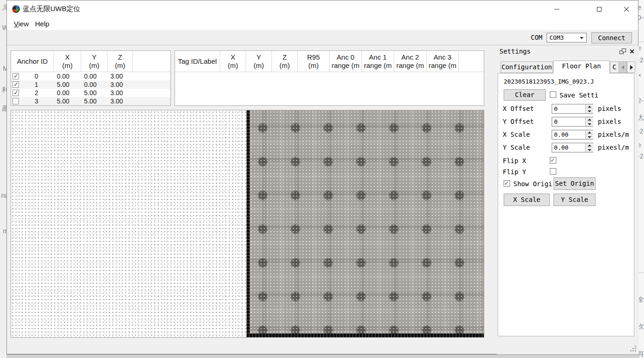 This screenshot has height=358, width=644. Describe the element at coordinates (574, 200) in the screenshot. I see `y-scale-button: Y Scale` at that location.